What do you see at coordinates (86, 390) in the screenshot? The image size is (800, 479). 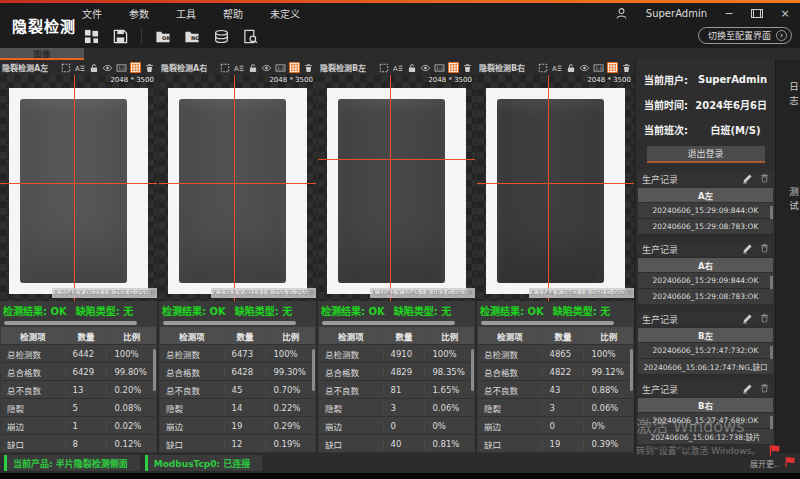 I see `table-cell: 13` at bounding box center [86, 390].